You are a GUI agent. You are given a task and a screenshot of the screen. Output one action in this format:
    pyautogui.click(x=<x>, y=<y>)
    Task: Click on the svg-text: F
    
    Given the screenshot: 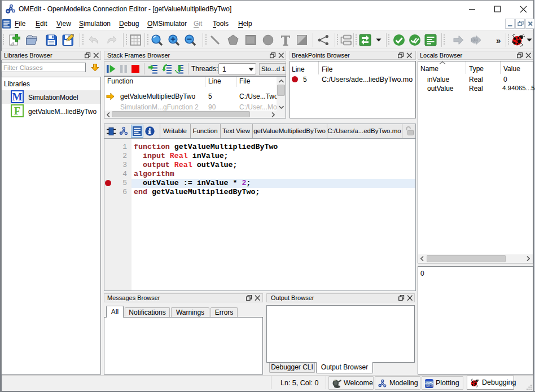 What is the action you would take?
    pyautogui.click(x=17, y=111)
    